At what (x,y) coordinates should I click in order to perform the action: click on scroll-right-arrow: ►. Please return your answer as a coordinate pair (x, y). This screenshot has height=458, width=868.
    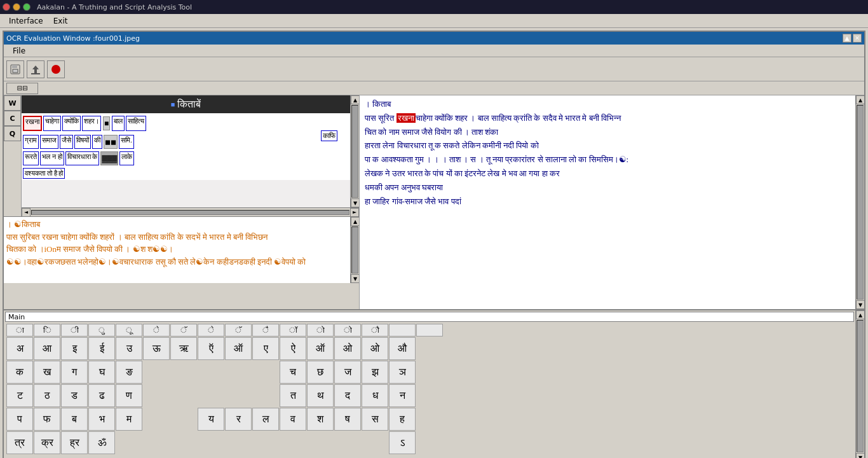
    Looking at the image, I should click on (355, 212).